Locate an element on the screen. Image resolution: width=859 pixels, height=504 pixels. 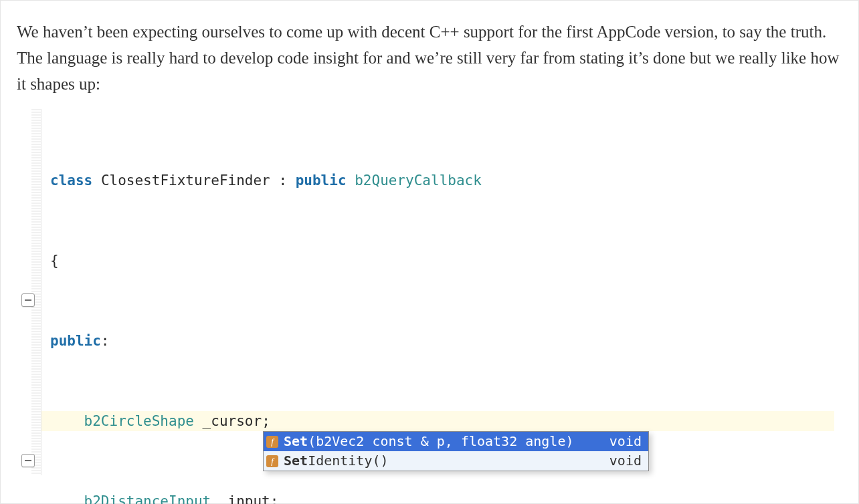
code-line: b2CircleShape _cursor; is located at coordinates (442, 421).